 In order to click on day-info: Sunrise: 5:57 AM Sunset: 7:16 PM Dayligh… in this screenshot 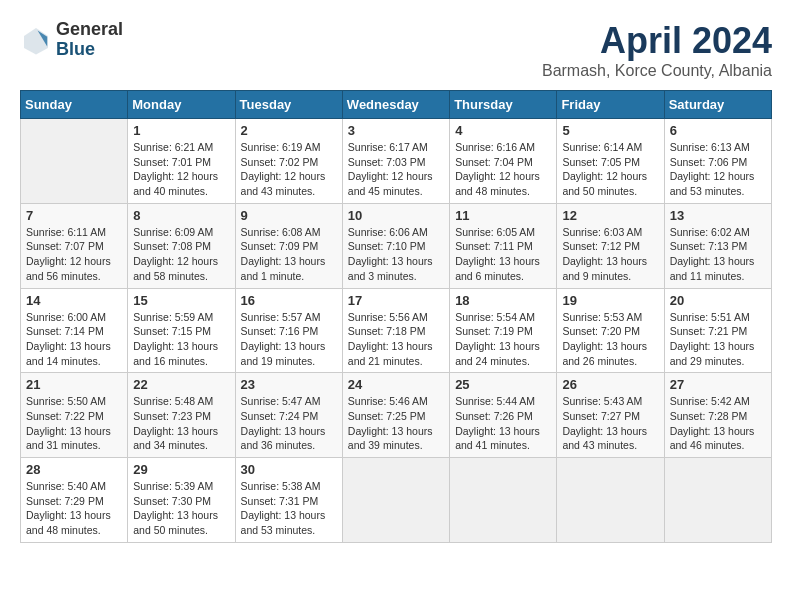, I will do `click(289, 340)`.